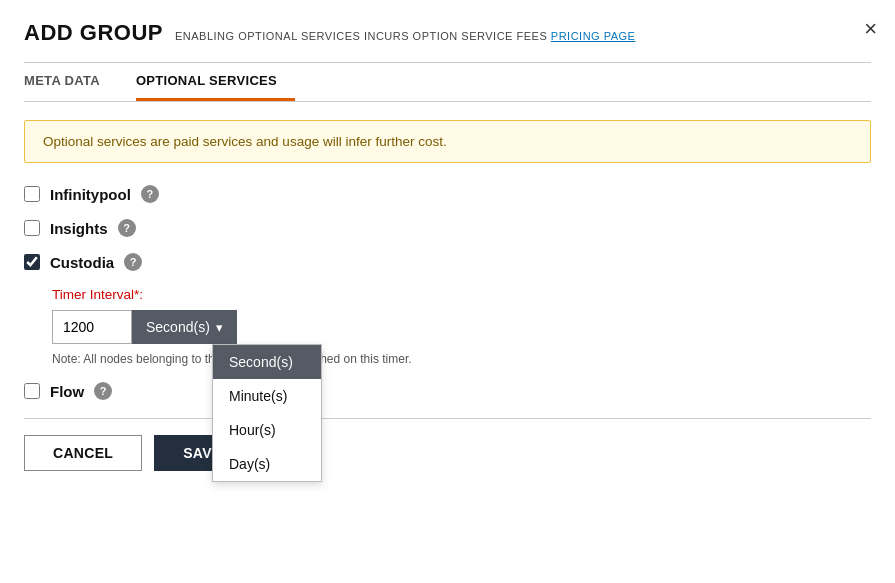 The width and height of the screenshot is (895, 583). Describe the element at coordinates (448, 228) in the screenshot. I see `insights-row: Insights ?` at that location.